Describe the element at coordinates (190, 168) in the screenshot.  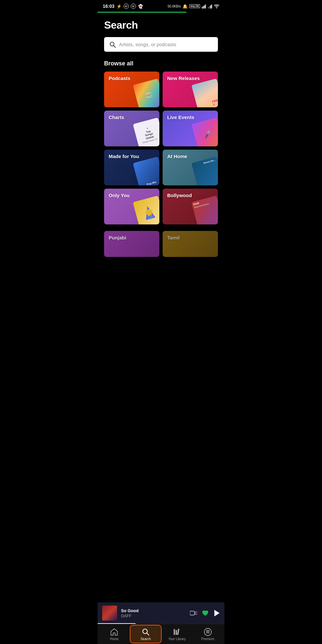
I see `category-card-at-home: At Home Stress Re...` at that location.